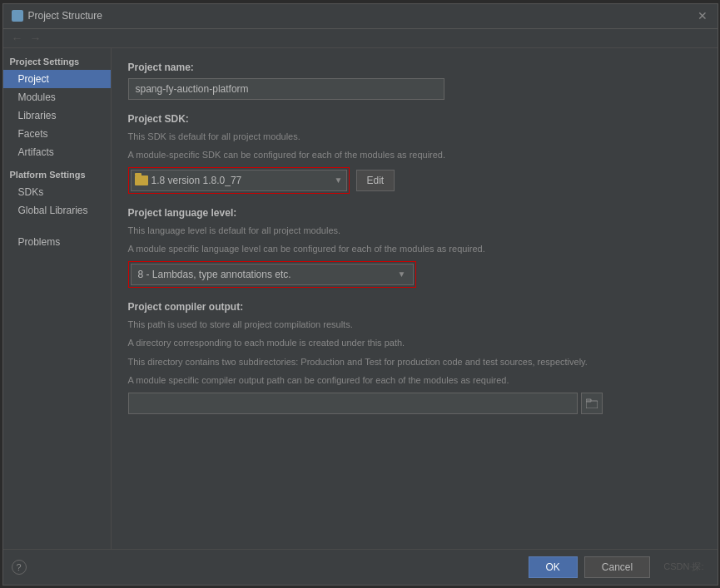 The image size is (720, 588). Describe the element at coordinates (57, 299) in the screenshot. I see `sidebar: Project Settings Project Modules Librari…` at that location.